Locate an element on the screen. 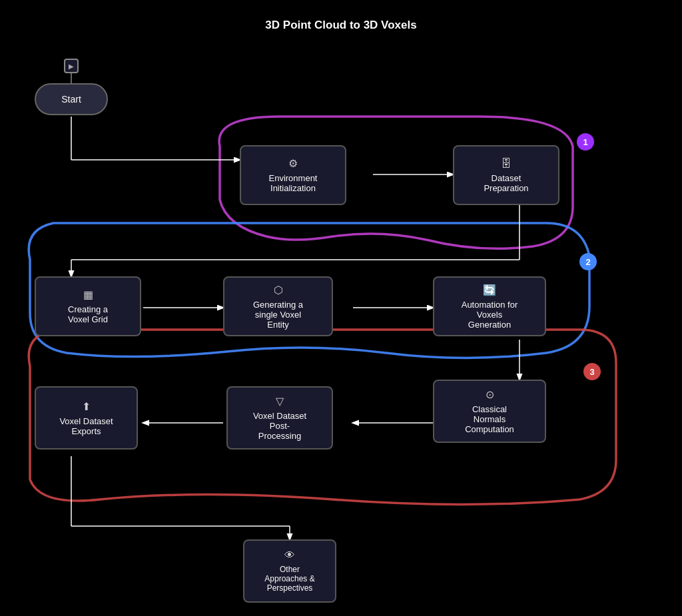 The height and width of the screenshot is (616, 682). automation-node: 🔄 Automation for Voxels Generation is located at coordinates (490, 306).